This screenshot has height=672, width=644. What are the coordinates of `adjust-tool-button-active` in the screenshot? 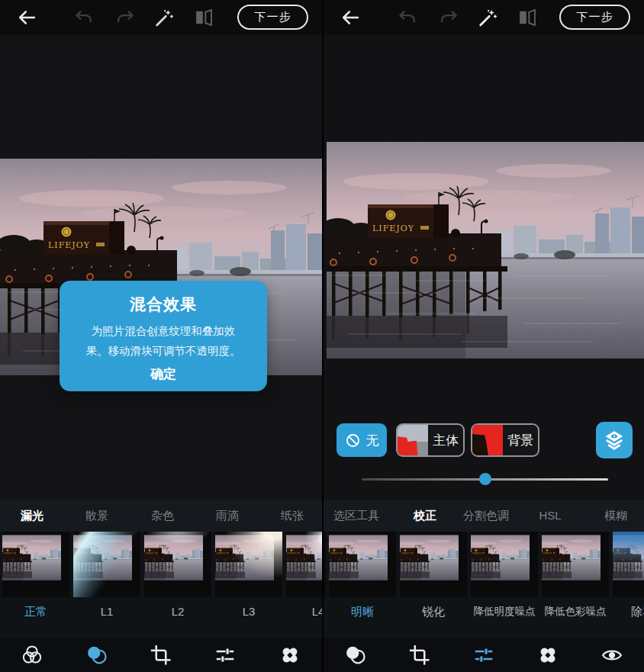 It's located at (484, 655).